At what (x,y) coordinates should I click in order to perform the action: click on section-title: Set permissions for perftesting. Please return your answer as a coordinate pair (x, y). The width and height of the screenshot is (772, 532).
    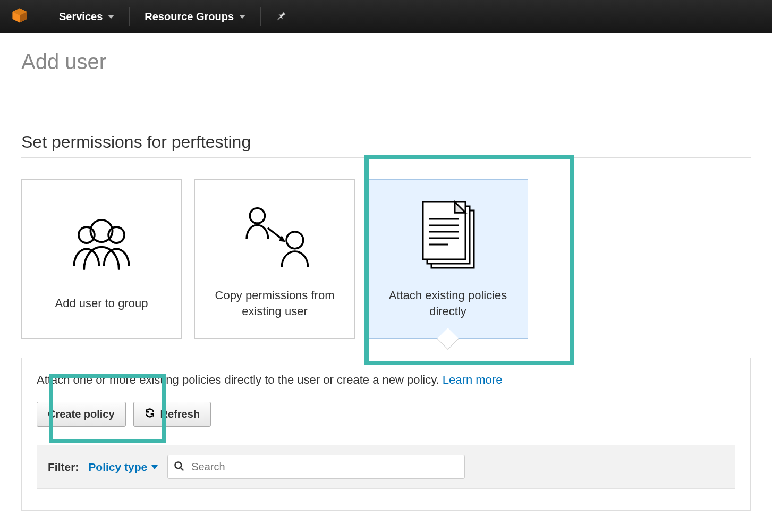
    Looking at the image, I should click on (386, 145).